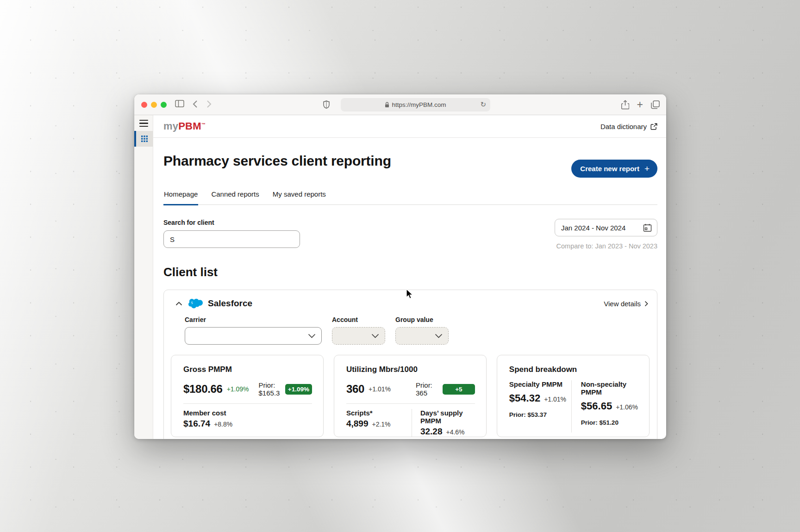  I want to click on metric-card-spend-breakdown: Spend breakdown Specialty PMPM $54.32 +1…, so click(573, 396).